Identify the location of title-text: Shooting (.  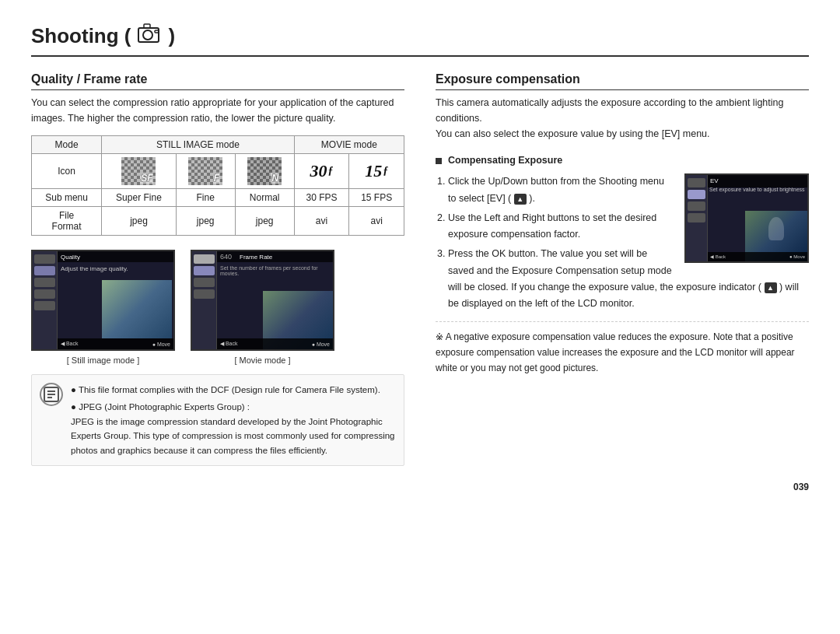
(81, 36).